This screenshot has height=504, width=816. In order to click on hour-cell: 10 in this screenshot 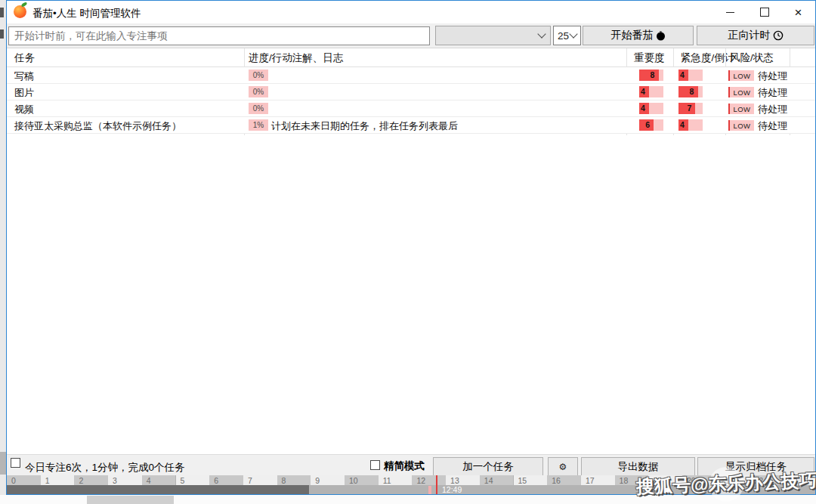, I will do `click(361, 481)`.